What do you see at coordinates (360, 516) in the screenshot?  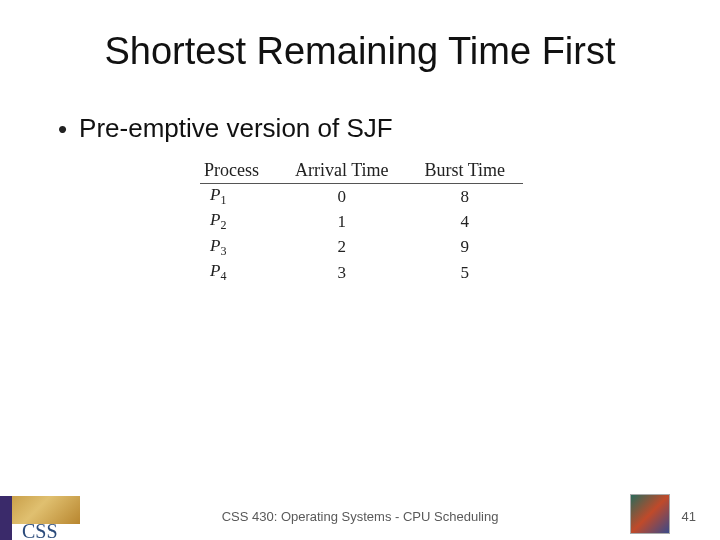 I see `footer-text: CSS 430: Operating Systems - CPU Schedul…` at bounding box center [360, 516].